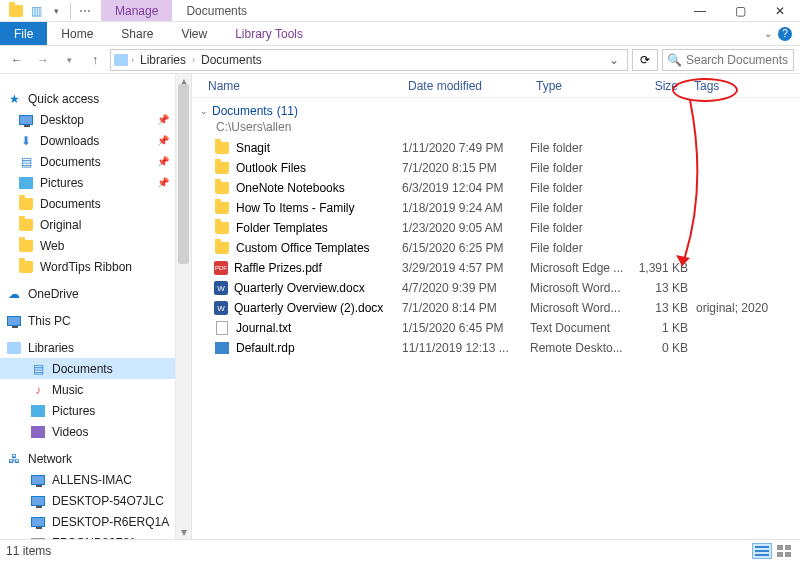 Image resolution: width=800 pixels, height=561 pixels. What do you see at coordinates (507, 148) in the screenshot?
I see `file-row: Snagit1/11/2020 7:49 PMFile folder` at bounding box center [507, 148].